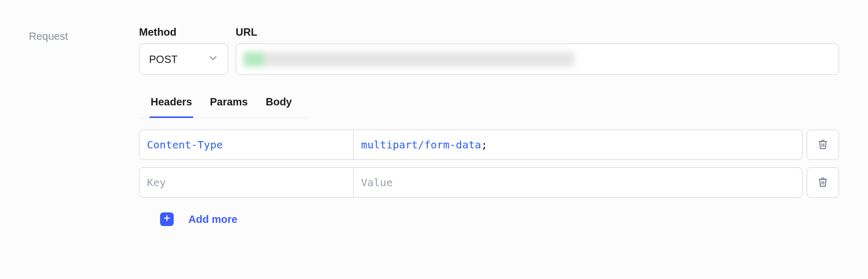 Image resolution: width=868 pixels, height=279 pixels. What do you see at coordinates (409, 59) in the screenshot?
I see `url-redacted` at bounding box center [409, 59].